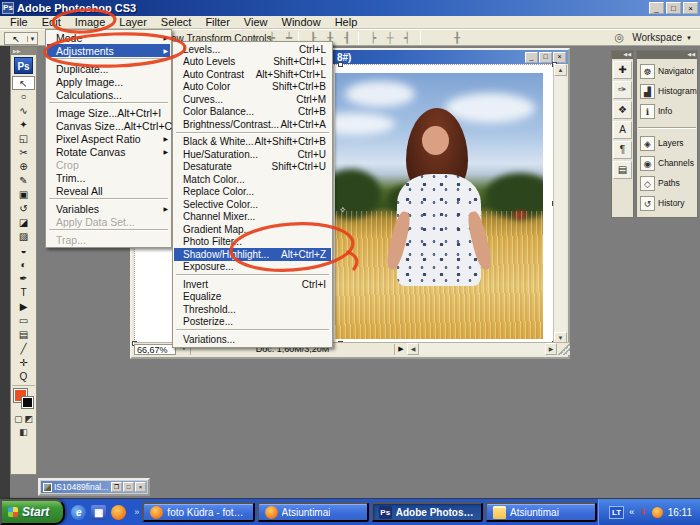  Describe the element at coordinates (252, 88) in the screenshot. I see `menu-item: Auto Color Shift+Ctrl+B` at that location.